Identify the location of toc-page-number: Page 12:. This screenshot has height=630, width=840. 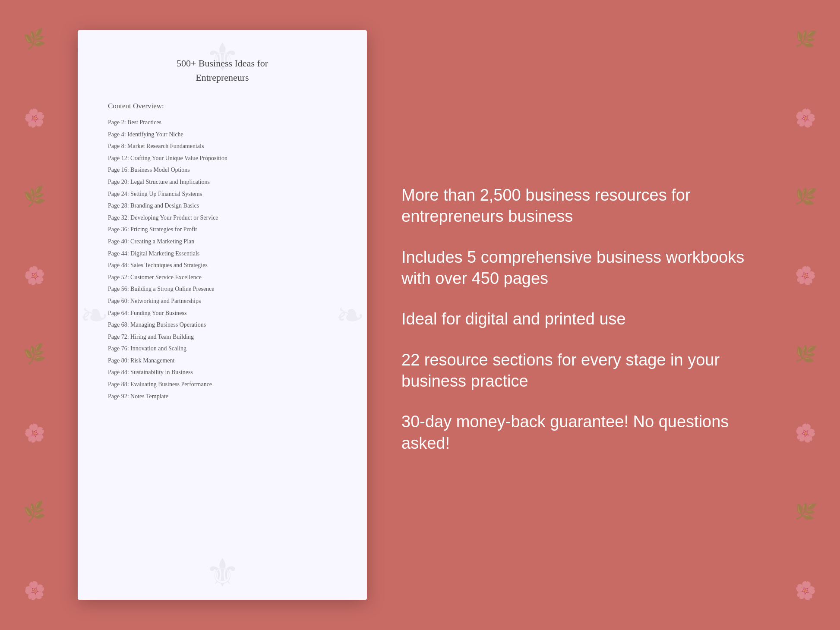
(118, 158).